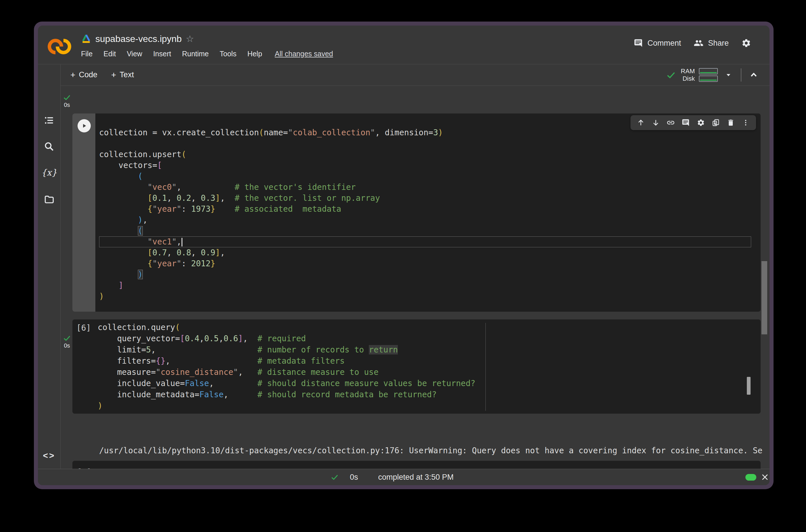 This screenshot has height=532, width=806. I want to click on cell2-code-editor: collection.query( query_vector=[0.4,0.5,…, so click(286, 366).